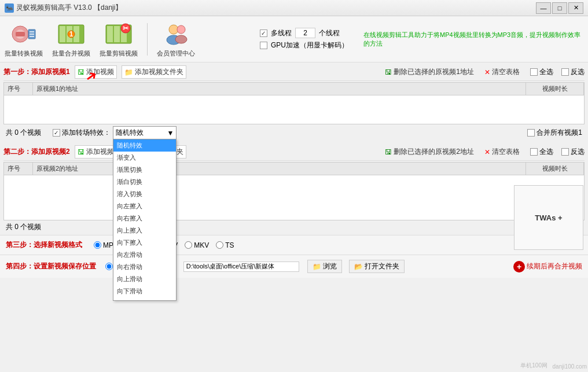 This screenshot has width=588, height=372. Describe the element at coordinates (145, 220) in the screenshot. I see `transition-dropdown-list: 随机特效 渐变入 渐黑切换 渐白切换 溶入切换 向左擦入 向右擦入 向上擦入 向…` at that location.